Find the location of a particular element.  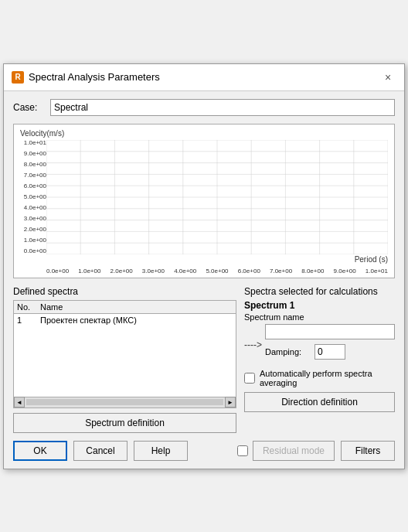

spectrum-name-label: Spectrum name is located at coordinates (320, 317).